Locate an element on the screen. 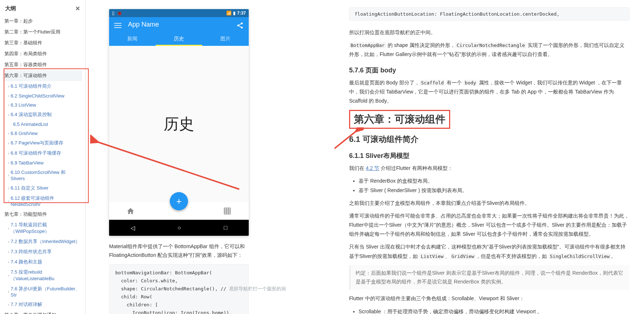  chapter-3: 第三章：基础组件 is located at coordinates (43, 43).